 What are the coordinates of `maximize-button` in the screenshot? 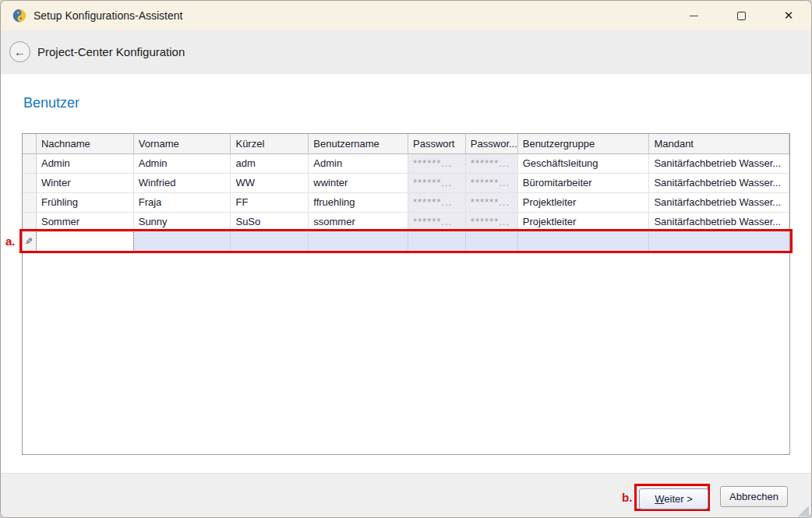 It's located at (741, 16).